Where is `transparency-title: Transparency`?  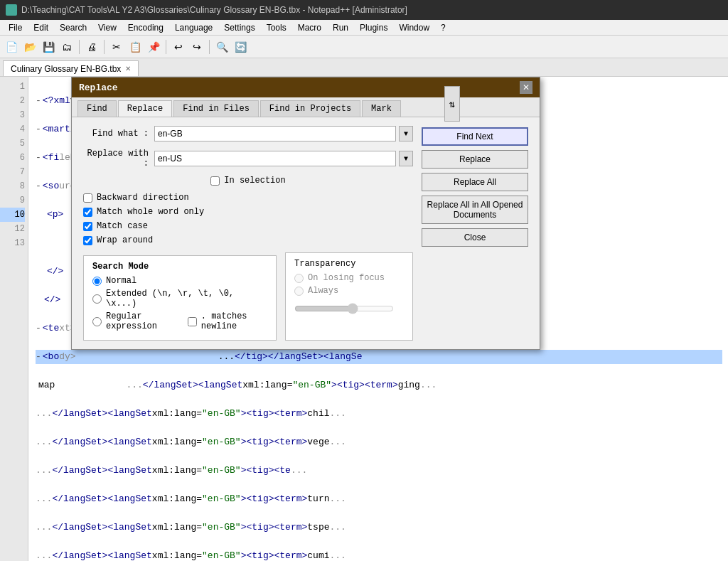 transparency-title: Transparency is located at coordinates (349, 264).